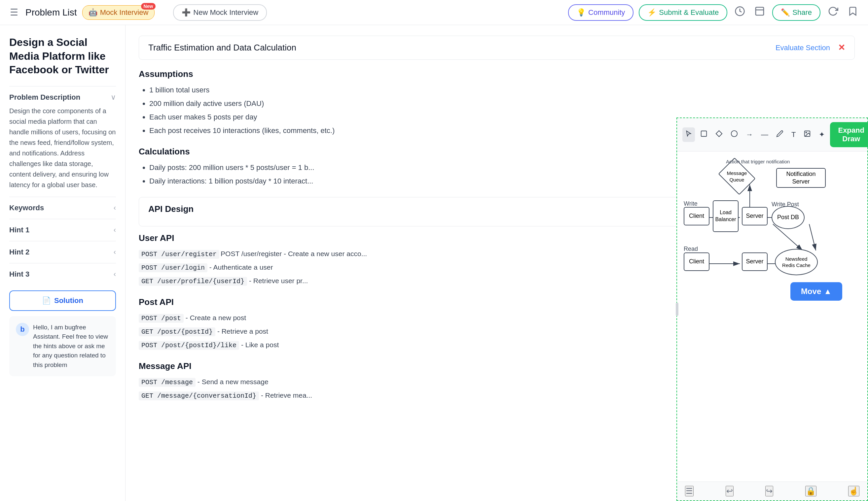 This screenshot has width=868, height=501. What do you see at coordinates (796, 262) in the screenshot?
I see `newsfeed-cache-label: NewsfeedRedis Cache` at bounding box center [796, 262].